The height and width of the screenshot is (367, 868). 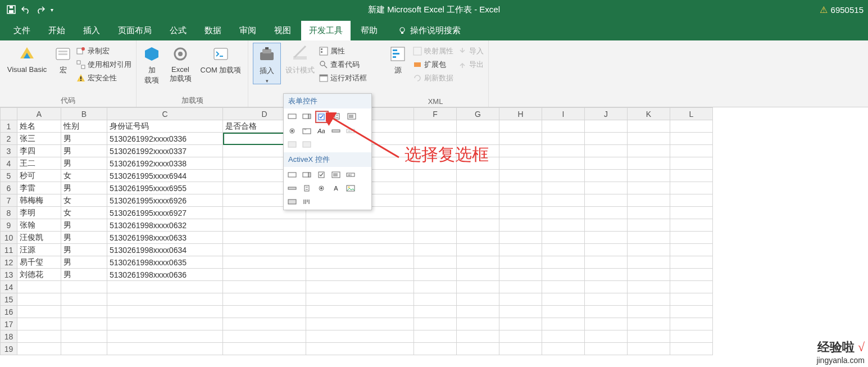 I want to click on cell-I10, so click(x=563, y=238).